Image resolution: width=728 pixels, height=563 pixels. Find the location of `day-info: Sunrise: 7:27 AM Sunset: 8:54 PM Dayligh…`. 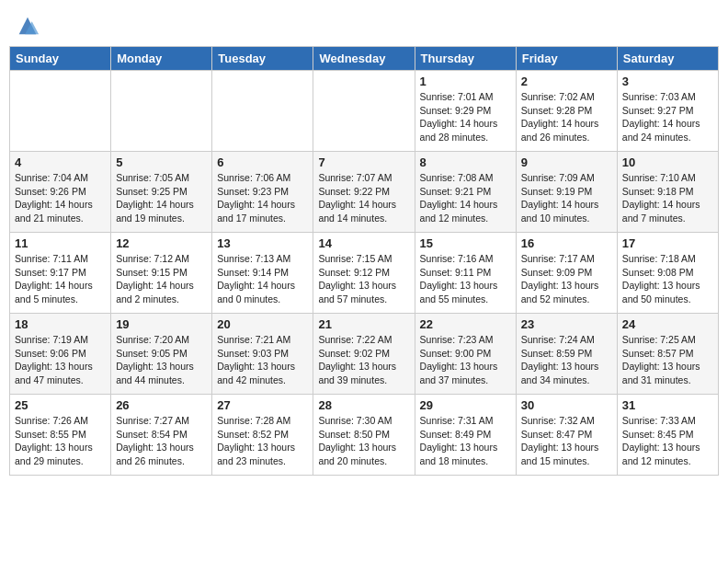

day-info: Sunrise: 7:27 AM Sunset: 8:54 PM Dayligh… is located at coordinates (162, 442).